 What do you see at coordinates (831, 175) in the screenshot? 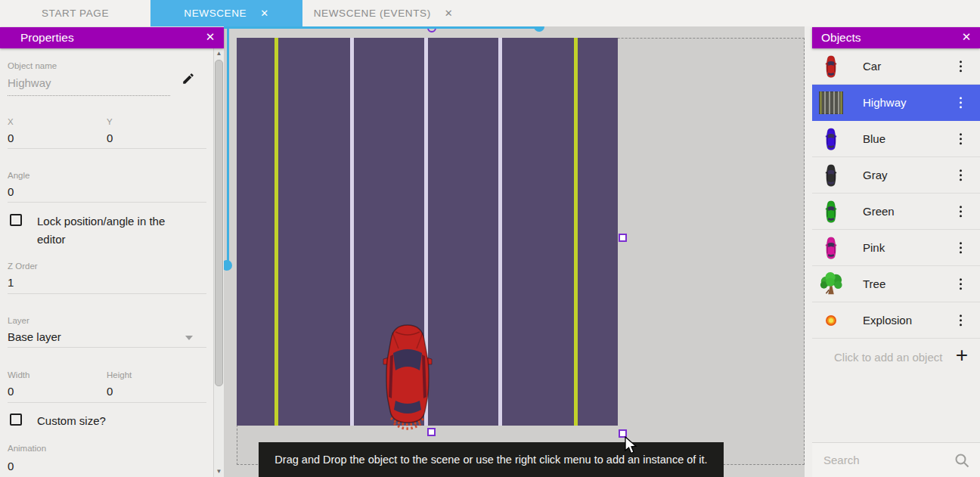
I see `car-gray-icon` at bounding box center [831, 175].